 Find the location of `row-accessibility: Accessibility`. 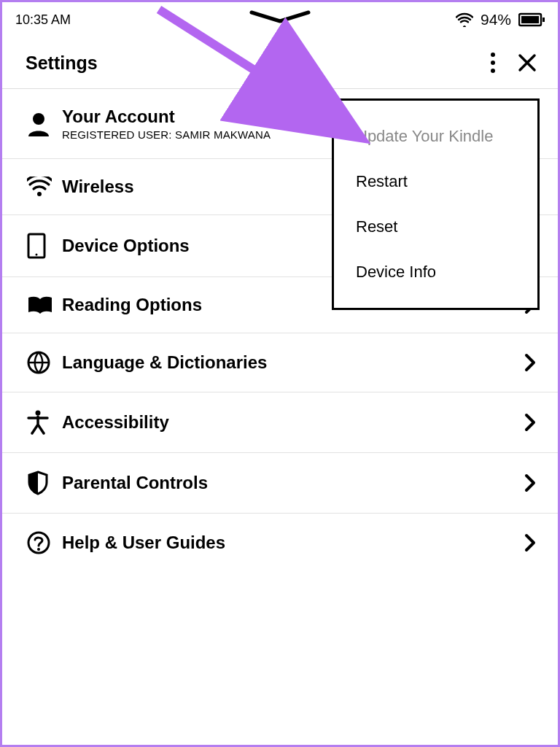

row-accessibility: Accessibility is located at coordinates (280, 423).